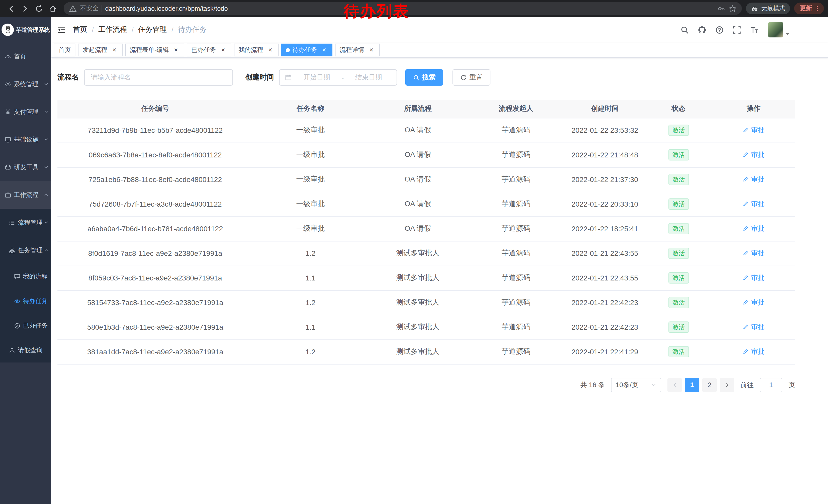 The height and width of the screenshot is (504, 828). Describe the element at coordinates (426, 179) in the screenshot. I see `table-row: 725a1eb6-7b88-11ec-8ef0-acde48001122 一级审…` at that location.